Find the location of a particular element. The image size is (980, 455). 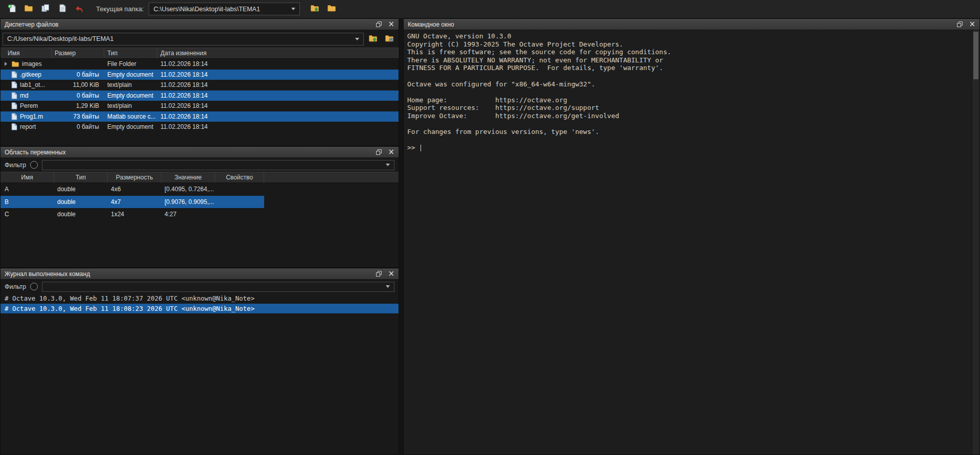

expander-icon is located at coordinates (6, 64).